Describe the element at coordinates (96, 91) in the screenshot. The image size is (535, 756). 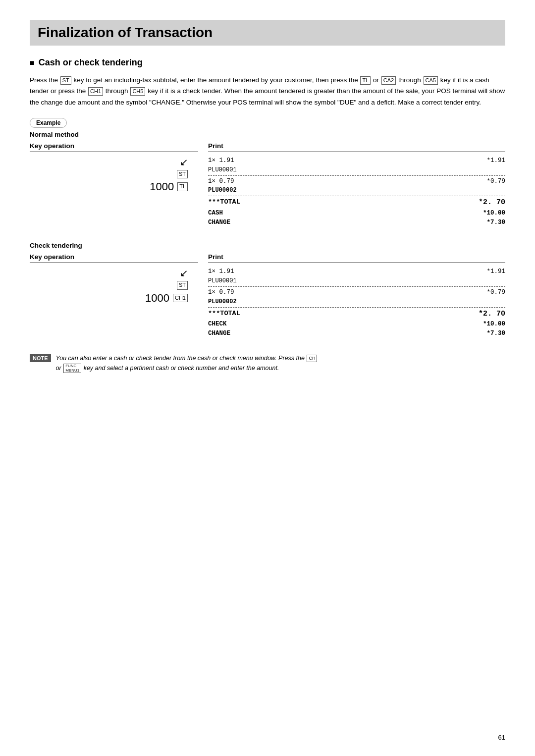
I see `ch1-key-badge: CH1` at that location.